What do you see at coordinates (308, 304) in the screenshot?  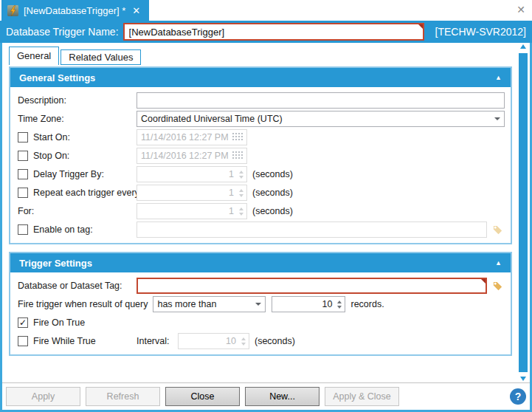 I see `query-count-spinner: 10` at bounding box center [308, 304].